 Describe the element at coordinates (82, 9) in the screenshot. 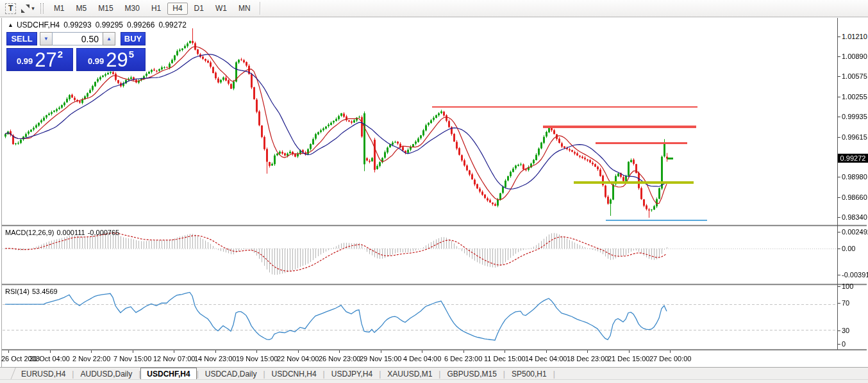

I see `timeframe-button: M5` at that location.